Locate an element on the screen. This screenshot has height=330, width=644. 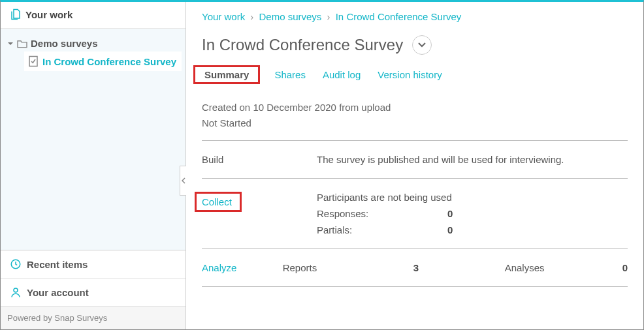
collect-link: Collect is located at coordinates (217, 202).